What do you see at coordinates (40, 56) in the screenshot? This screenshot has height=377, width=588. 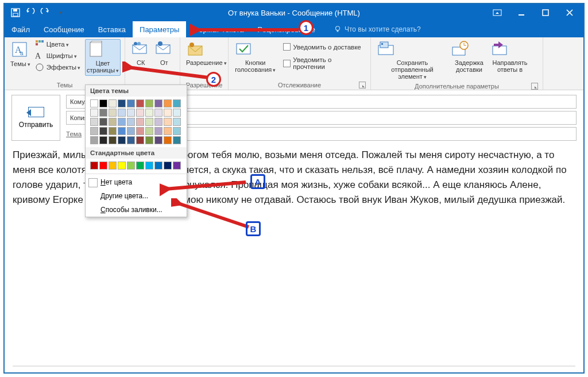 I see `fonts-icon: A` at bounding box center [40, 56].